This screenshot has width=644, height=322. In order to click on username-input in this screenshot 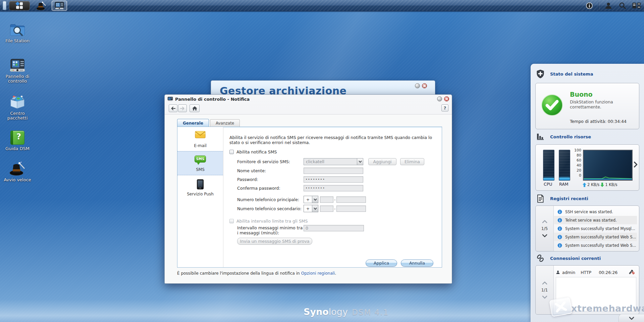, I will do `click(333, 171)`.